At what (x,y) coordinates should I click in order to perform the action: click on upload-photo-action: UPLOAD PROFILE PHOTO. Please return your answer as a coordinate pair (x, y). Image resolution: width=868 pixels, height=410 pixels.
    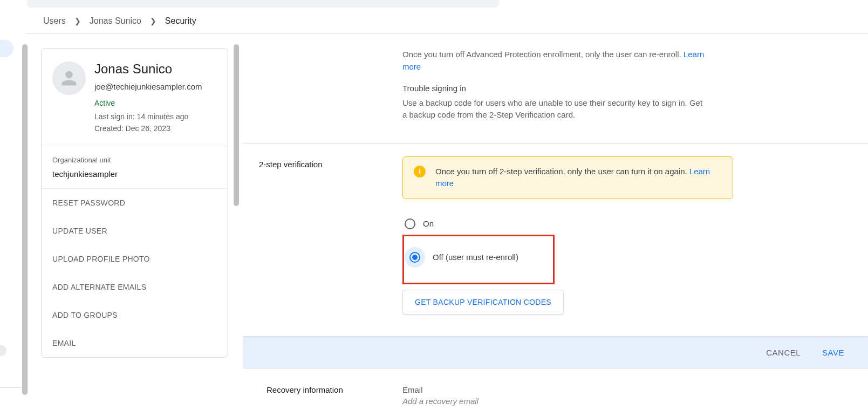
    Looking at the image, I should click on (135, 259).